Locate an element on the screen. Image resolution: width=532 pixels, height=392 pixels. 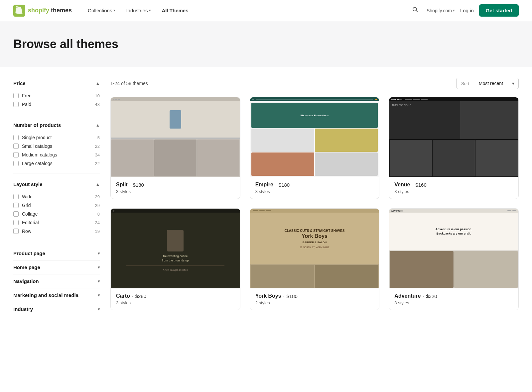
filter-marketing: Marketing and social media ▾ is located at coordinates (57, 295).